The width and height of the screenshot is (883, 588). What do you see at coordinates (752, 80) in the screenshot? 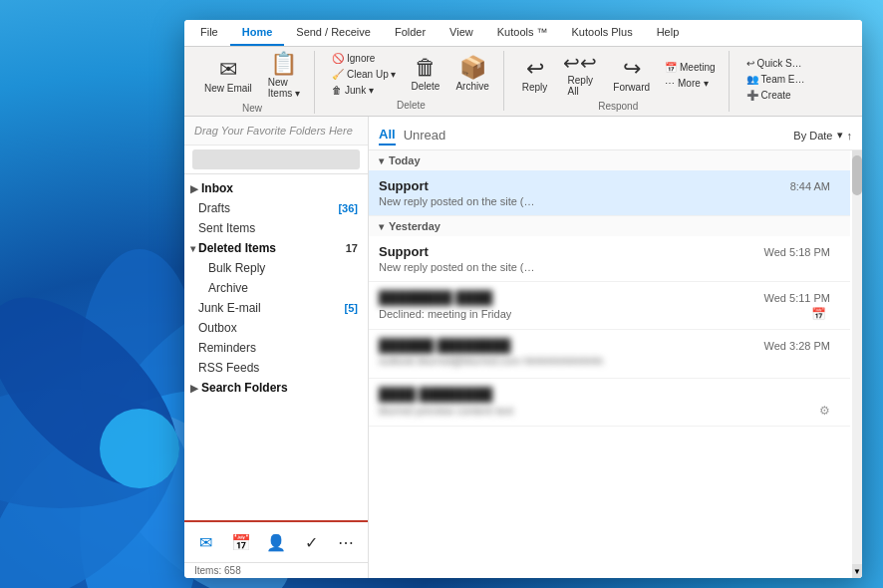
I see `team-icon: 👥` at bounding box center [752, 80].